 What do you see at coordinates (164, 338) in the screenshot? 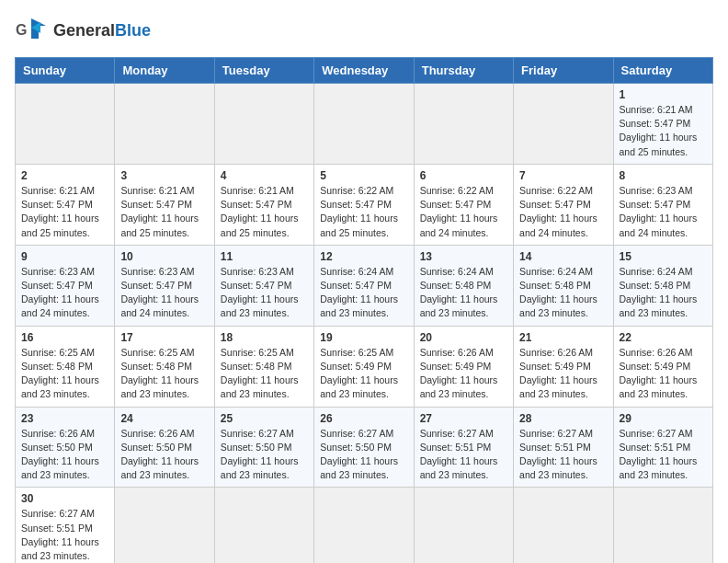
I see `day-number: 17` at bounding box center [164, 338].